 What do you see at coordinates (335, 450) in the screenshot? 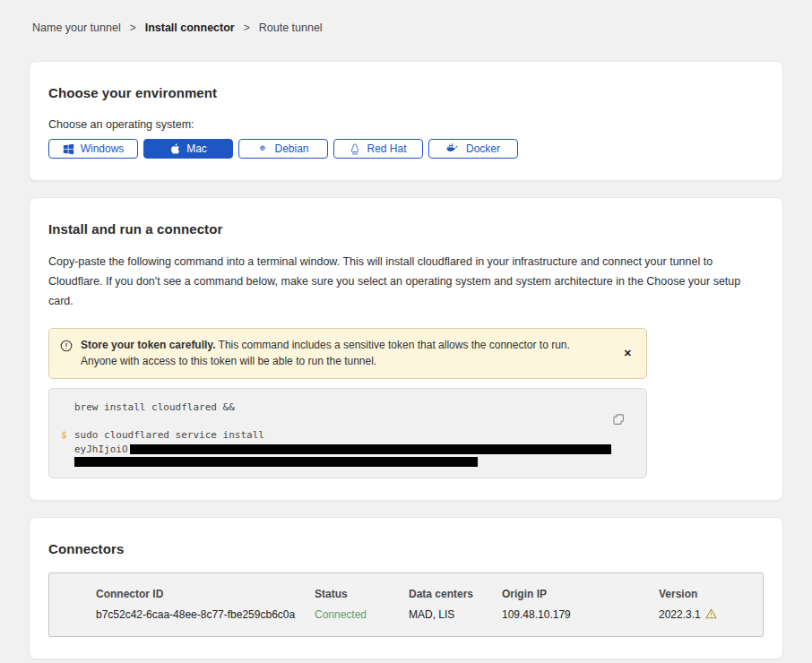
I see `code-line-token: eyJhIjoiO` at bounding box center [335, 450].